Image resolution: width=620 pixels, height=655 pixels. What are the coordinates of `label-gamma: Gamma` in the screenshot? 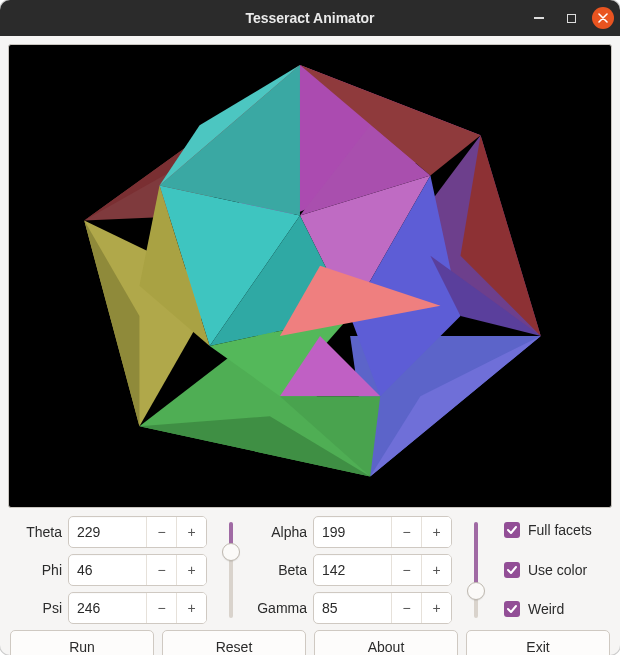 It's located at (281, 608).